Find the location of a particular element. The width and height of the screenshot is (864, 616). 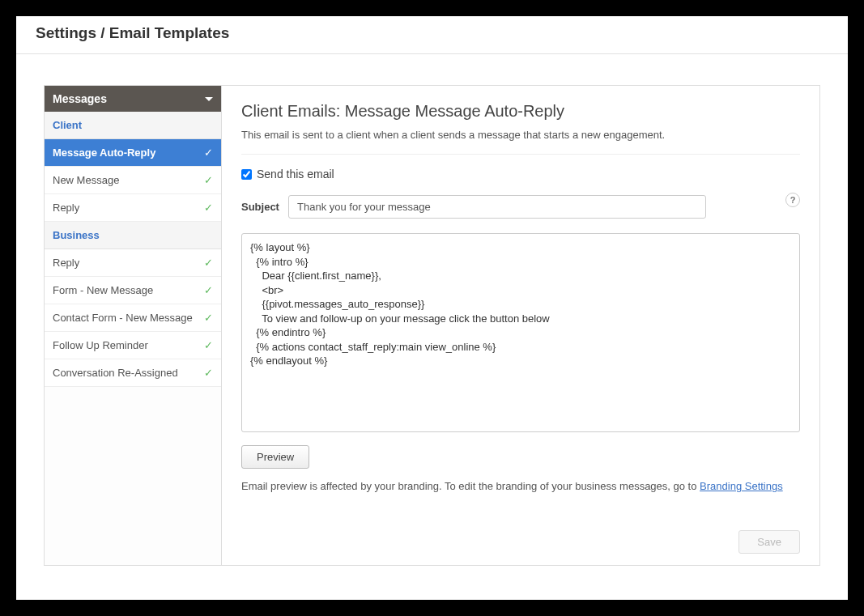

sidebar-item-contact-form-new-message: Contact Form - New Message ✓ is located at coordinates (133, 318).